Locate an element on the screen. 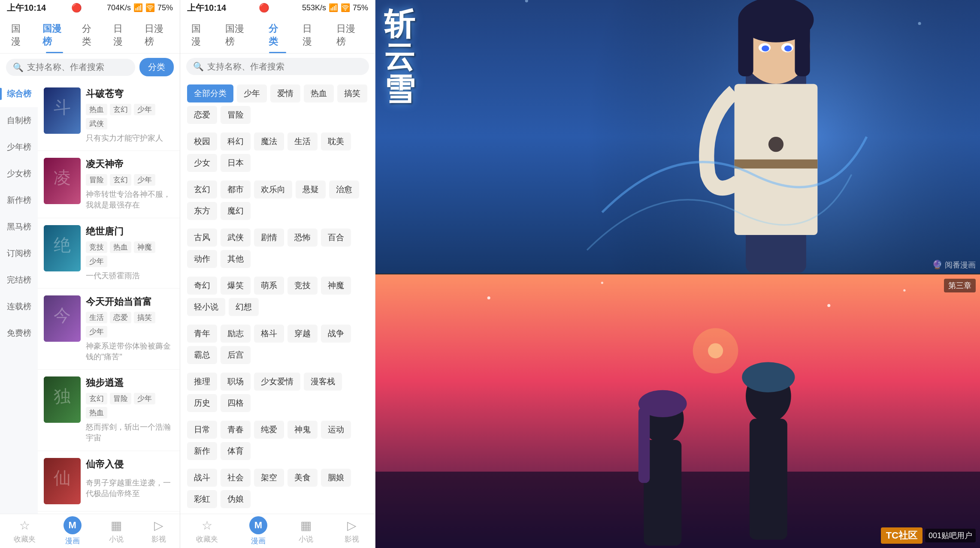  cat-shenghuo: 生活 is located at coordinates (302, 142).